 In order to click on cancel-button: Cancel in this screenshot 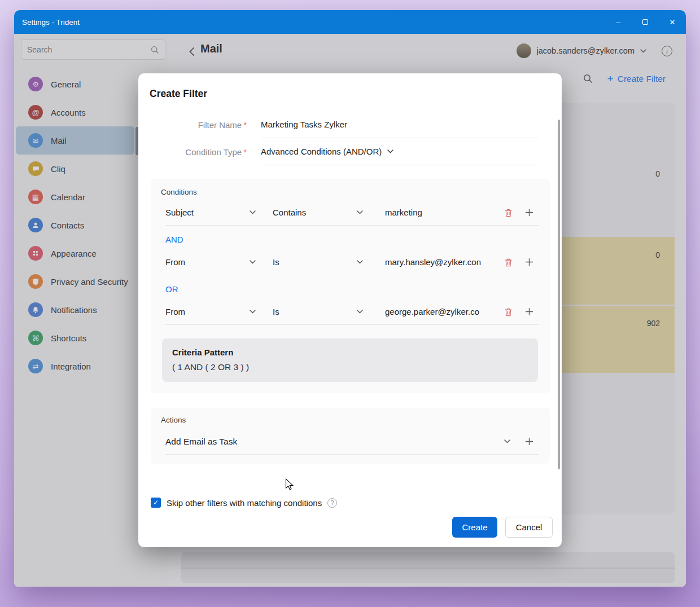, I will do `click(529, 527)`.